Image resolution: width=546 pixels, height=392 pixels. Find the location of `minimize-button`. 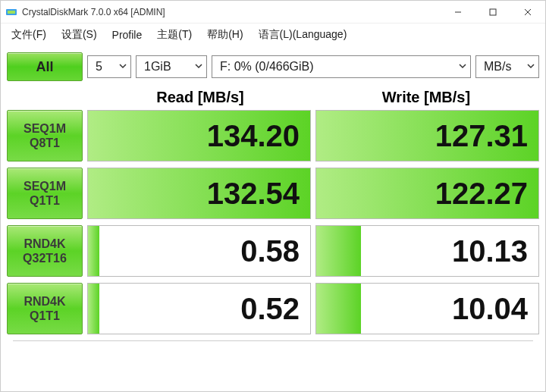

minimize-button is located at coordinates (458, 12).